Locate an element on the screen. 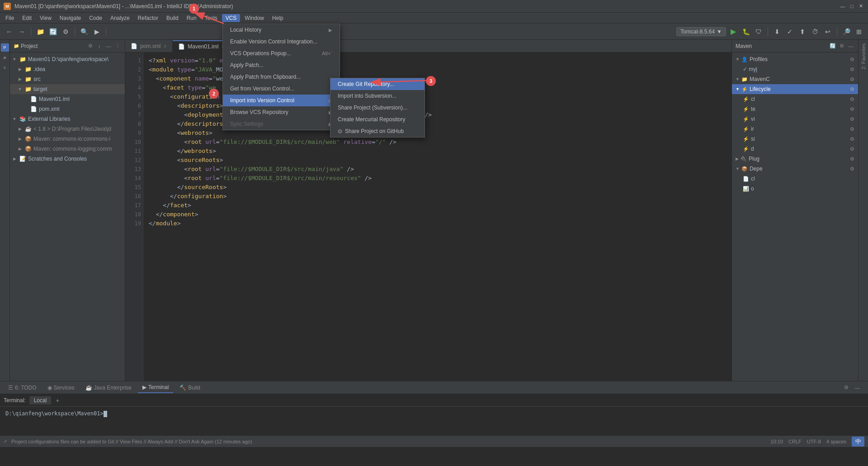 Image resolution: width=868 pixels, height=466 pixels. vcs-import-into-vcs: Import into Version Control ▶ is located at coordinates (281, 100).